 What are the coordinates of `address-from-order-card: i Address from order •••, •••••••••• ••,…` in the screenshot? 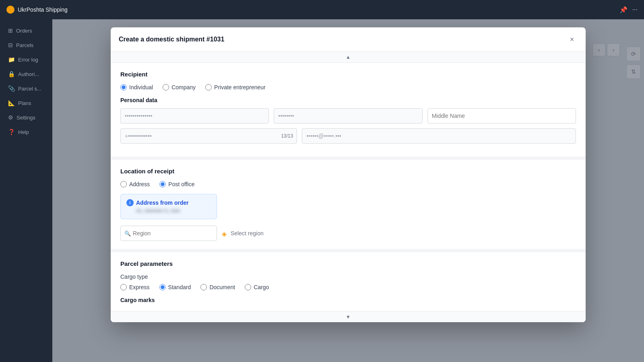 It's located at (169, 207).